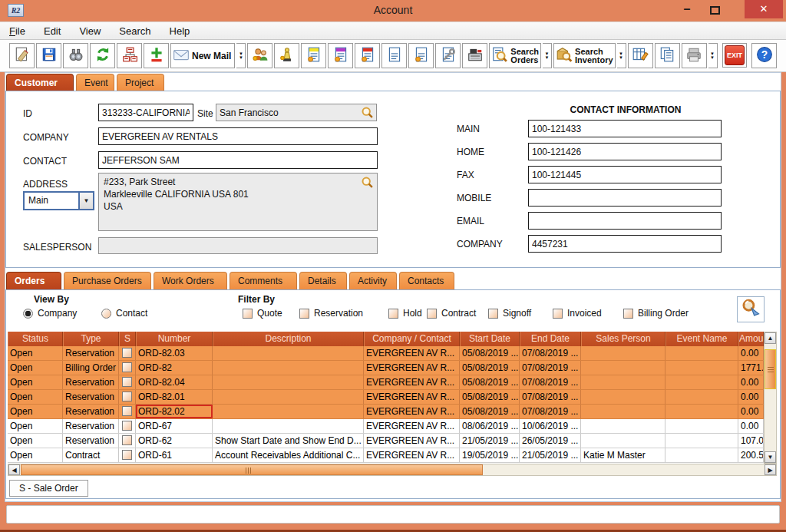  I want to click on column-header-company-contact: Company / Contact, so click(411, 339).